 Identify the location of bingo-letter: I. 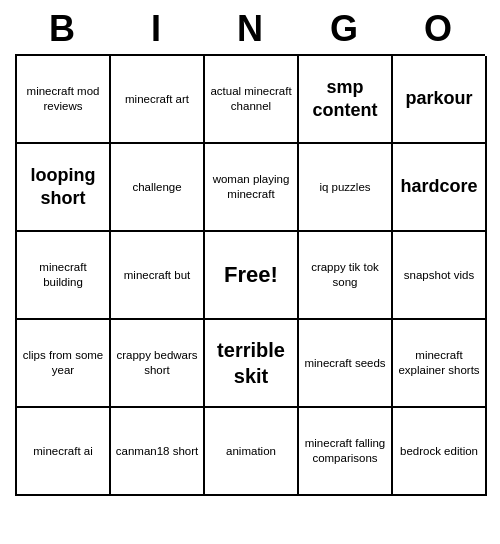
(156, 29).